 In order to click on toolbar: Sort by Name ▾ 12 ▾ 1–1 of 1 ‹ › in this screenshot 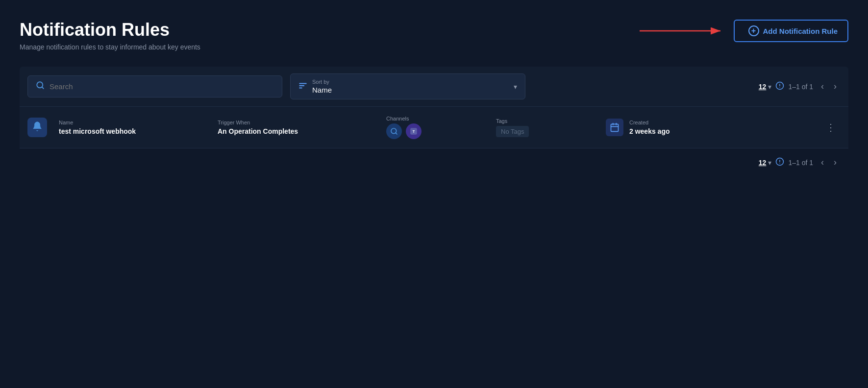, I will do `click(434, 86)`.